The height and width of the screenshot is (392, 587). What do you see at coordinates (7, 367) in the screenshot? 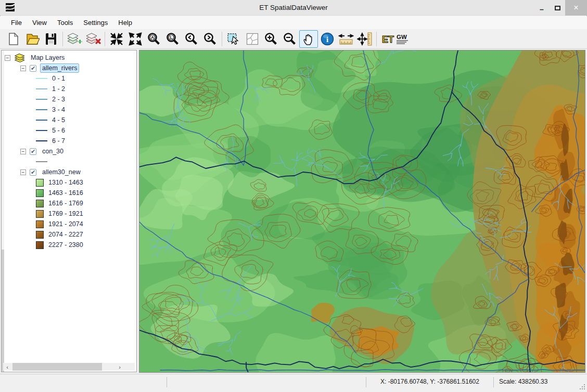
I see `scroll-left-arrow-icon: ‹` at bounding box center [7, 367].